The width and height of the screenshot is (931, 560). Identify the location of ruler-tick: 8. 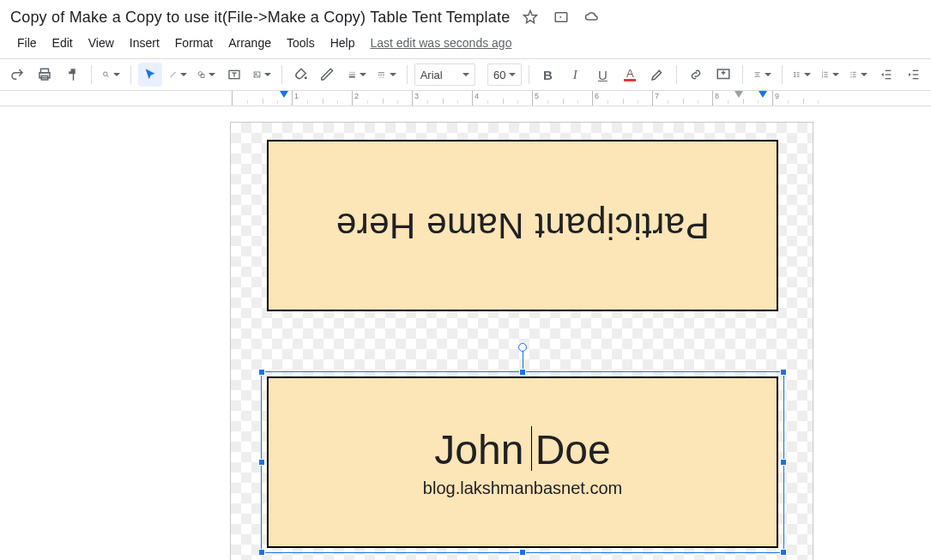
(717, 96).